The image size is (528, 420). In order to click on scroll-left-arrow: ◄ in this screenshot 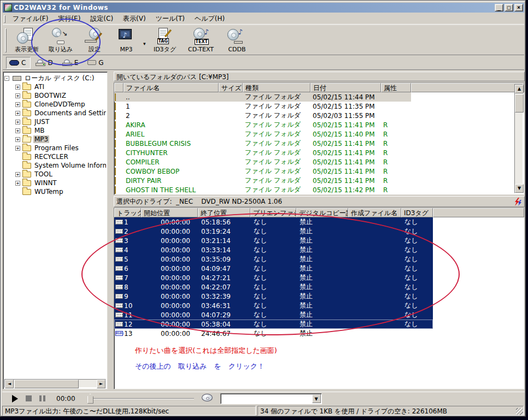, I will do `click(9, 384)`.